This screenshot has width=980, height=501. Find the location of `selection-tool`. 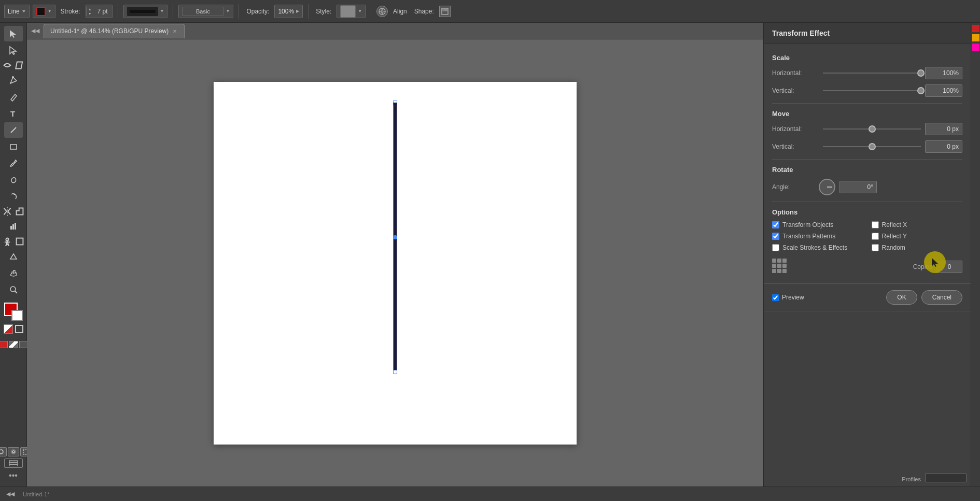

selection-tool is located at coordinates (13, 34).